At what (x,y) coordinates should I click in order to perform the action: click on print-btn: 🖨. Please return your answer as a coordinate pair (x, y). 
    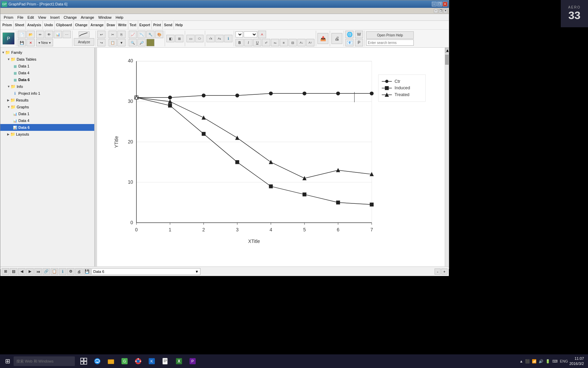
    Looking at the image, I should click on (337, 39).